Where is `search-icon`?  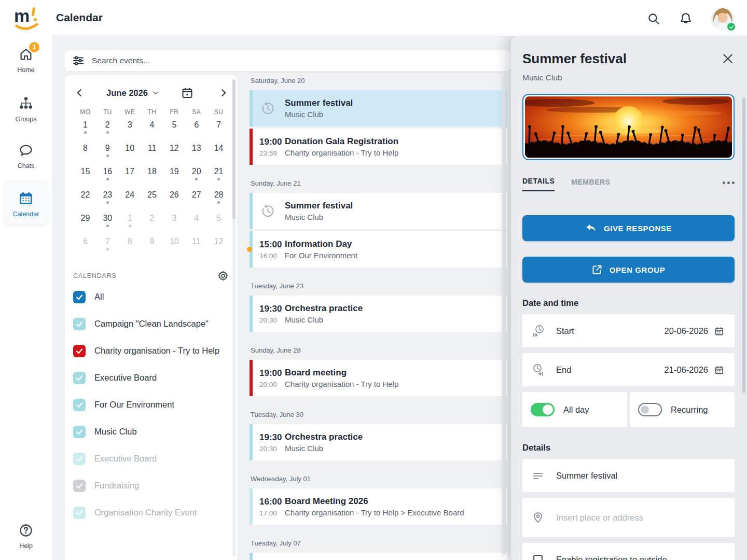
search-icon is located at coordinates (654, 19).